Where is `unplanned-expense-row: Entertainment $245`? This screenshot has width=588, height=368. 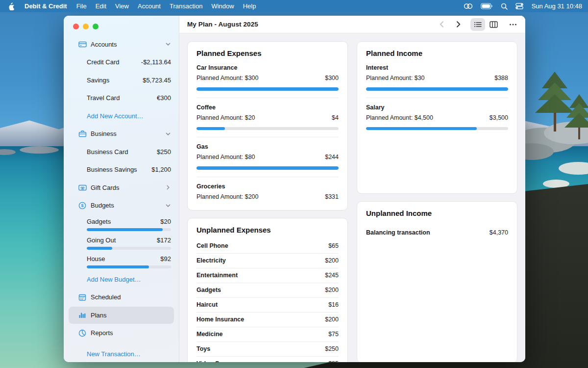 unplanned-expense-row: Entertainment $245 is located at coordinates (268, 275).